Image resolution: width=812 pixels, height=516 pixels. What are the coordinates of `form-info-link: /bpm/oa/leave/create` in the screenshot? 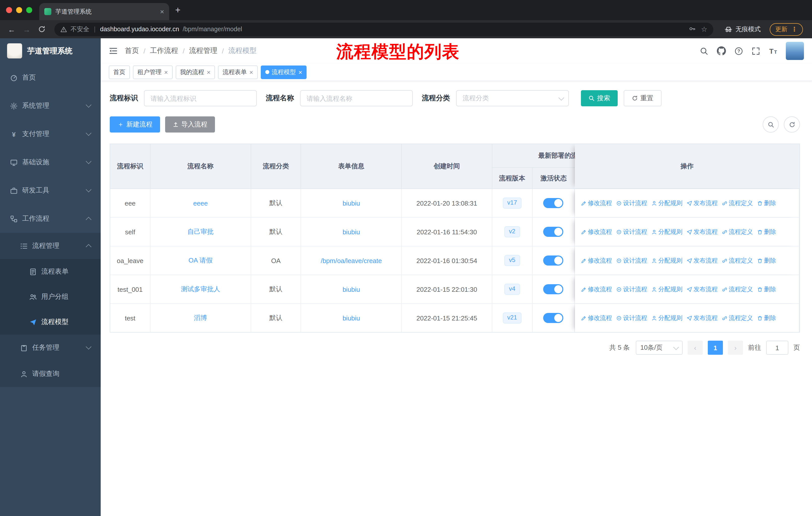 It's located at (351, 261).